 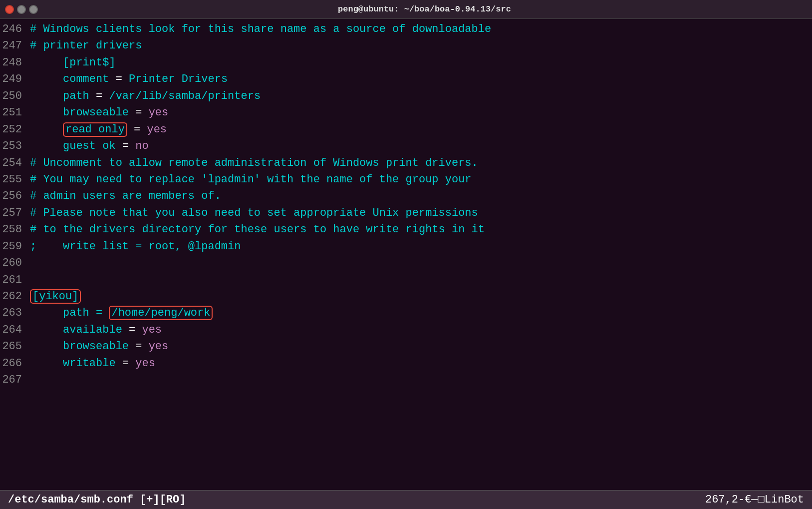 I want to click on line-number: 259, so click(x=15, y=247).